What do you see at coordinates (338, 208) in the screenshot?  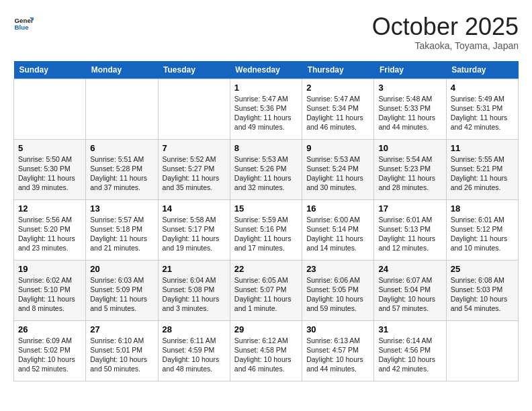 I see `day-number: 16` at bounding box center [338, 208].